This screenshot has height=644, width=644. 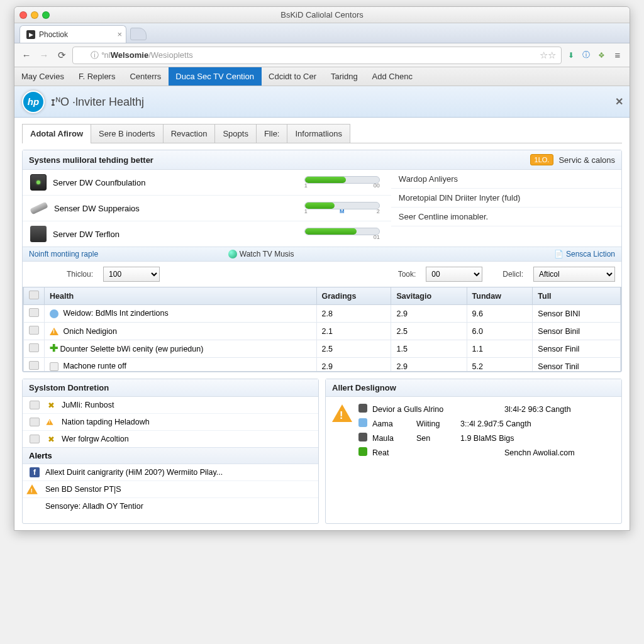 What do you see at coordinates (318, 133) in the screenshot?
I see `subtab-5: Informatlions` at bounding box center [318, 133].